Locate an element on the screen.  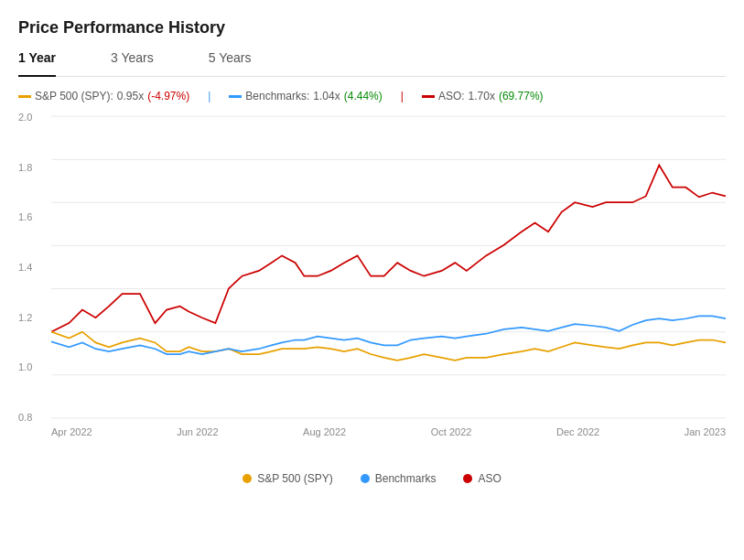
top-legend: S&P 500 (SPY): 0.95x (-4.97%) | Benchmar… is located at coordinates (372, 96).